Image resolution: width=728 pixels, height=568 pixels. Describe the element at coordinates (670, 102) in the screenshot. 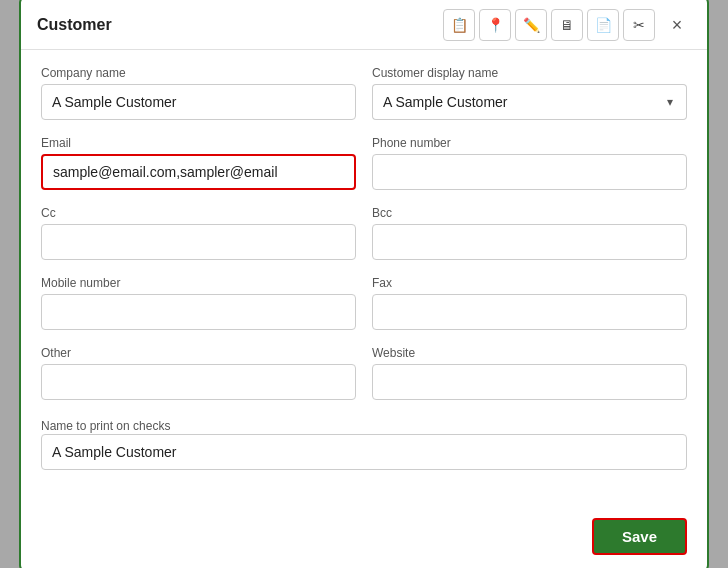

I see `dropdown-arrow-icon: ▾` at that location.